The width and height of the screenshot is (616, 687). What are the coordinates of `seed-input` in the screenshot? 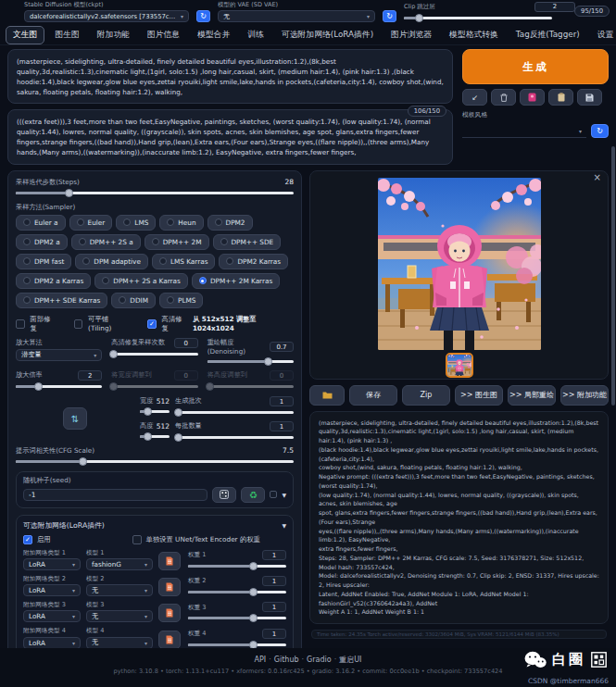 It's located at (115, 494).